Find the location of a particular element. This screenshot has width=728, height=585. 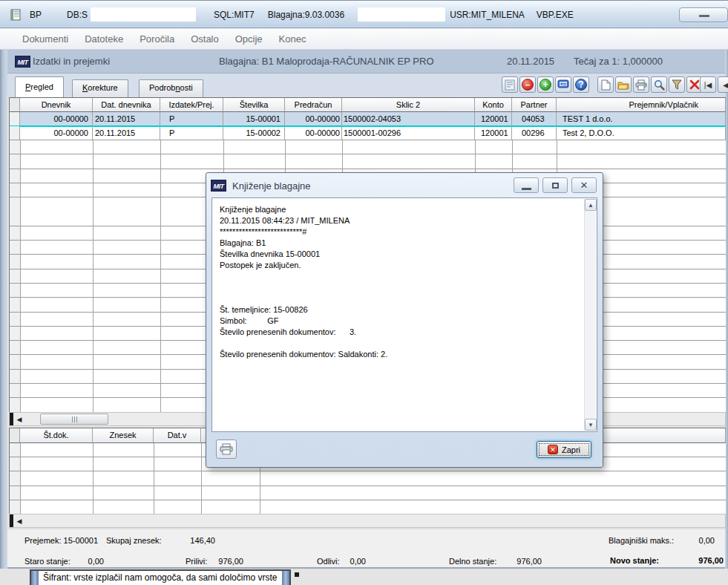

dialog-close-button: ✕ is located at coordinates (584, 186).